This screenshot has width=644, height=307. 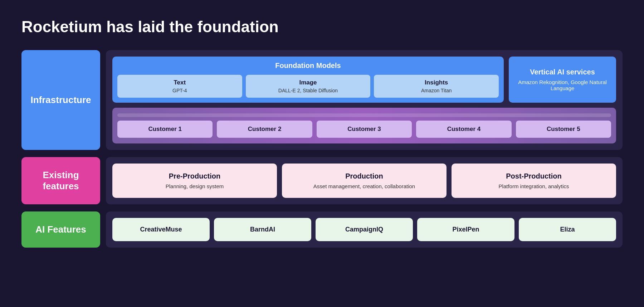 What do you see at coordinates (436, 86) in the screenshot?
I see `foundation-card-insights: Insights Amazon Titan` at bounding box center [436, 86].